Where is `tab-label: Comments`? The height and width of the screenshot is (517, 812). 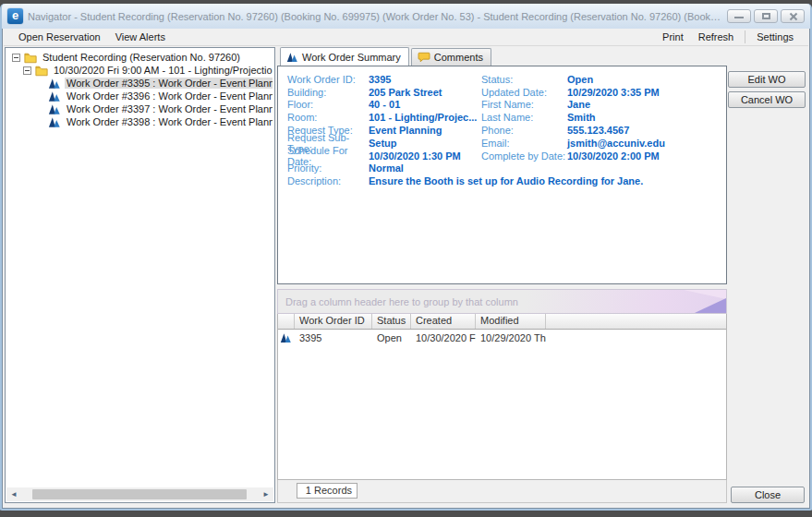 tab-label: Comments is located at coordinates (458, 57).